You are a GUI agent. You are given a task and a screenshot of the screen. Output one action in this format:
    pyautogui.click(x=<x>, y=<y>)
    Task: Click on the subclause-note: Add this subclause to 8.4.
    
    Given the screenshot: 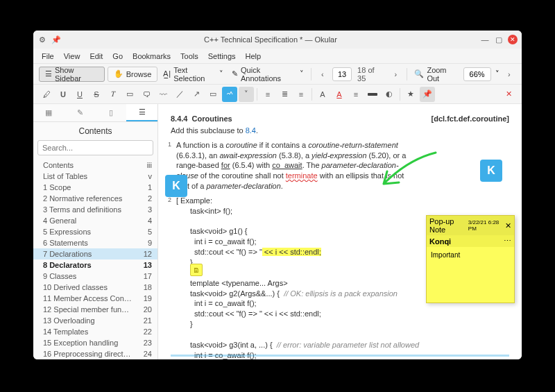 What is the action you would take?
    pyautogui.click(x=340, y=130)
    